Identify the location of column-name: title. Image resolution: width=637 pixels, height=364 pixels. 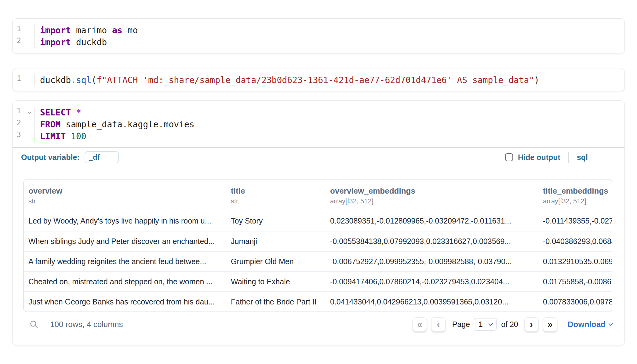
(278, 191).